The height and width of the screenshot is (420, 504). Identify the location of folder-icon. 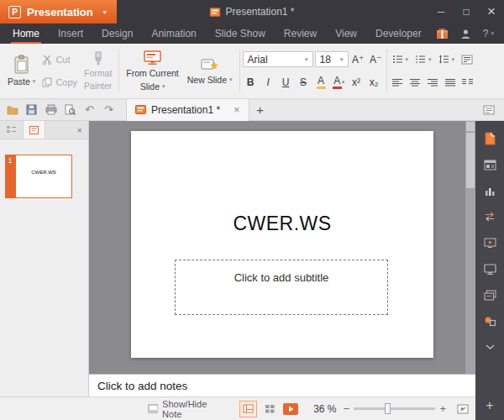
(13, 110).